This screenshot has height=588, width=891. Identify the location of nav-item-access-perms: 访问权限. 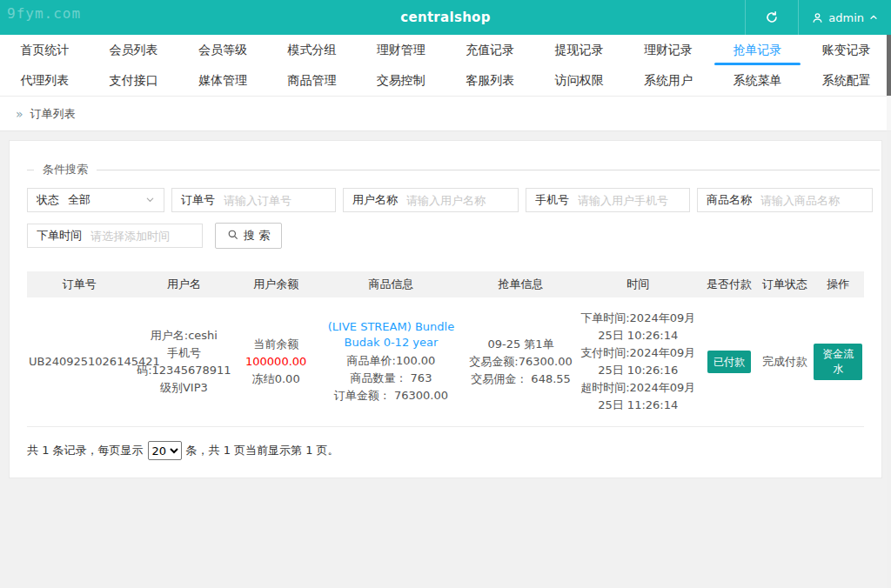
(579, 80).